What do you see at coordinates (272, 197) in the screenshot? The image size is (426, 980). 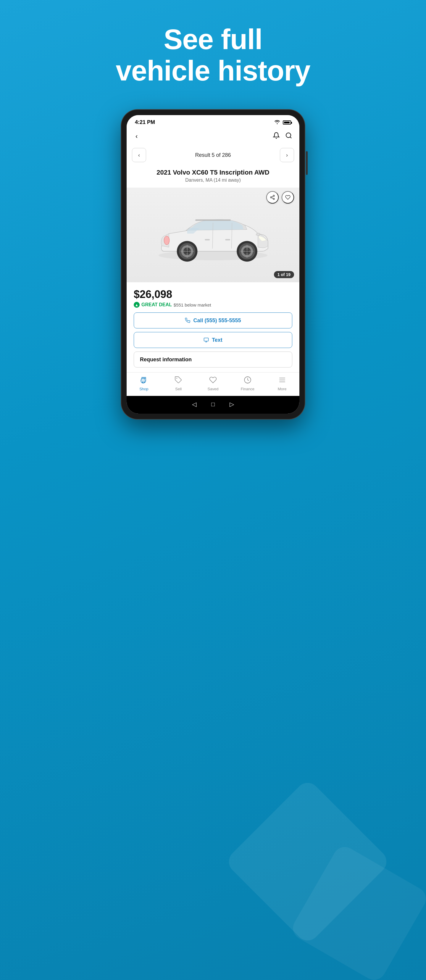 I see `share-button` at bounding box center [272, 197].